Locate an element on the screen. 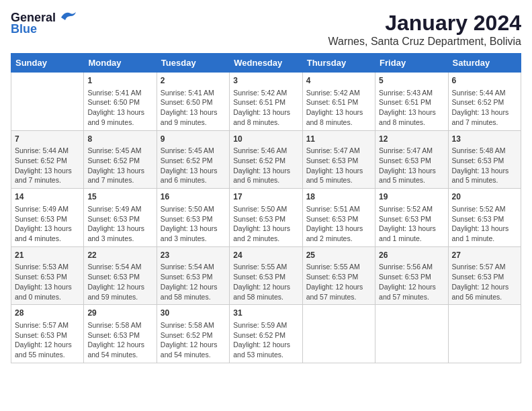 This screenshot has width=532, height=411. day-content: Sunrise: 5:58 AM Sunset: 6:53 PM Dayligh… is located at coordinates (120, 340).